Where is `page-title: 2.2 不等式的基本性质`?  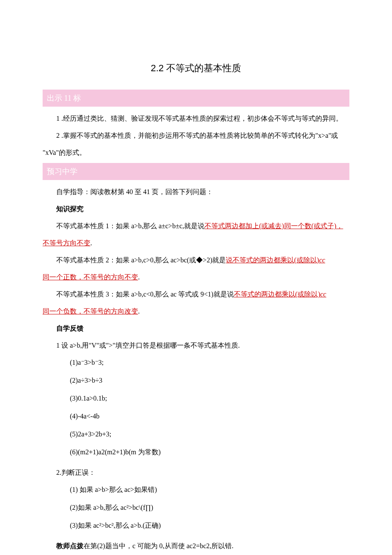 page-title: 2.2 不等式的基本性质 is located at coordinates (196, 68).